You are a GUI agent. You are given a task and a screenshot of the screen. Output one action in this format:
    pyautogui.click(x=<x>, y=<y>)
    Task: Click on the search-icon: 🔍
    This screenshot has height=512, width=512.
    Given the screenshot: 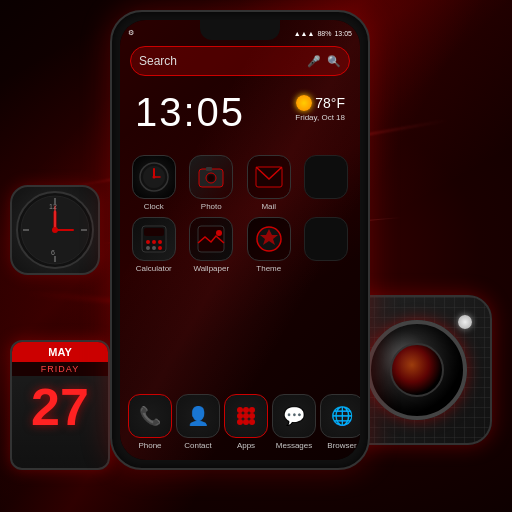 What is the action you would take?
    pyautogui.click(x=334, y=62)
    